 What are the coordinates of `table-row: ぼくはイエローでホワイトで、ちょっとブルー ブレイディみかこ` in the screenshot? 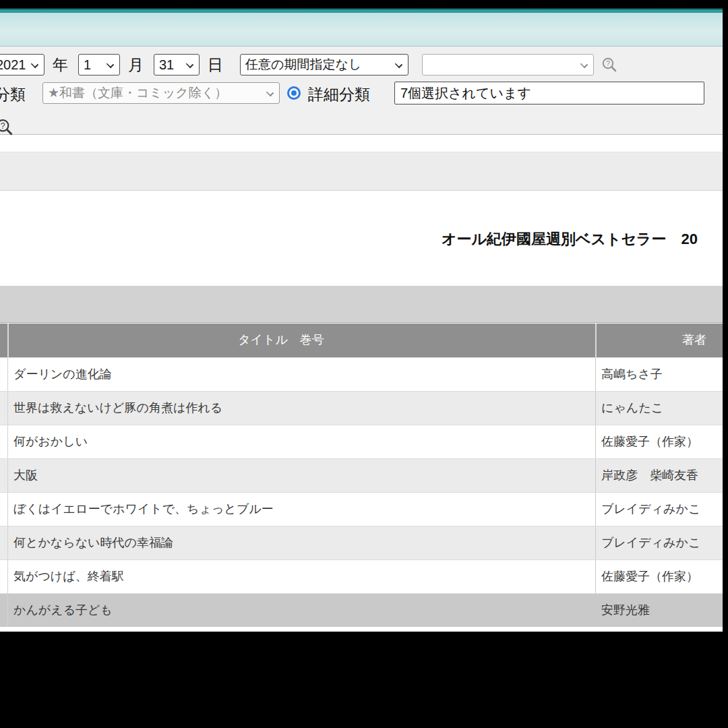 It's located at (361, 509).